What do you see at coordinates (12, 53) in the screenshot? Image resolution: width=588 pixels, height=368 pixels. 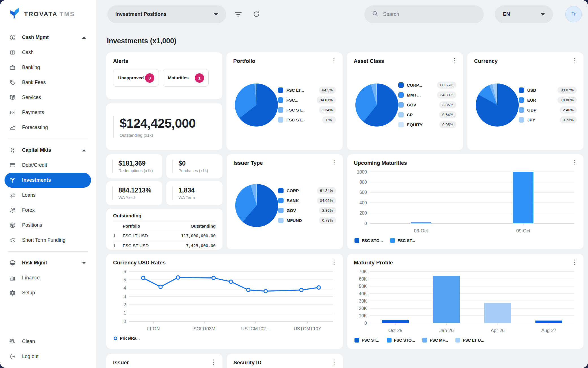 I see `dollar-square-icon: $` at bounding box center [12, 53].